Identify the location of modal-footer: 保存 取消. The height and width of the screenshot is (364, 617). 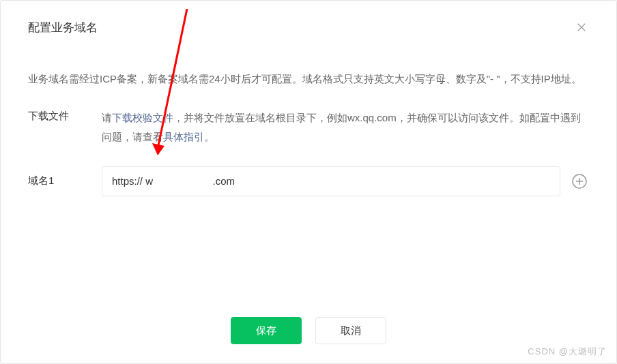
(308, 331).